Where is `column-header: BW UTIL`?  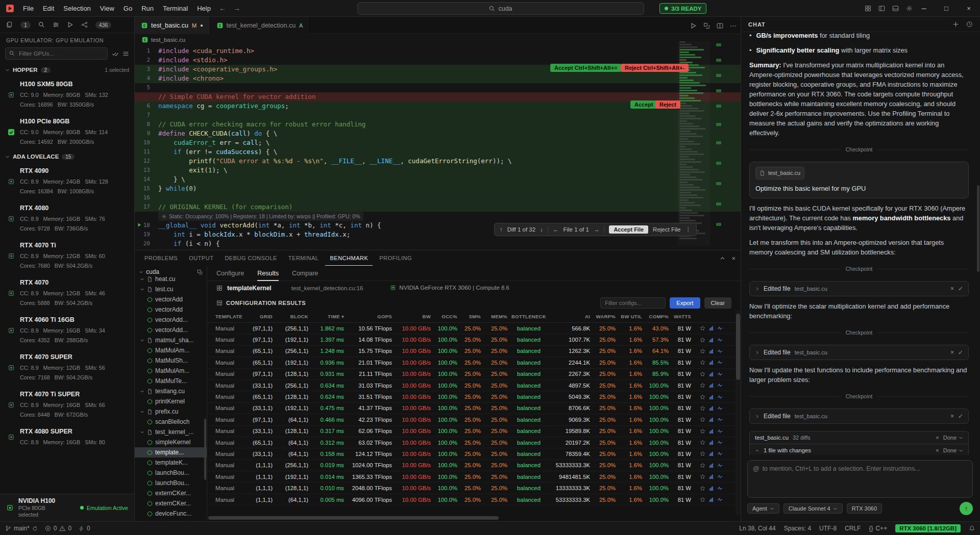 column-header: BW UTIL is located at coordinates (632, 316).